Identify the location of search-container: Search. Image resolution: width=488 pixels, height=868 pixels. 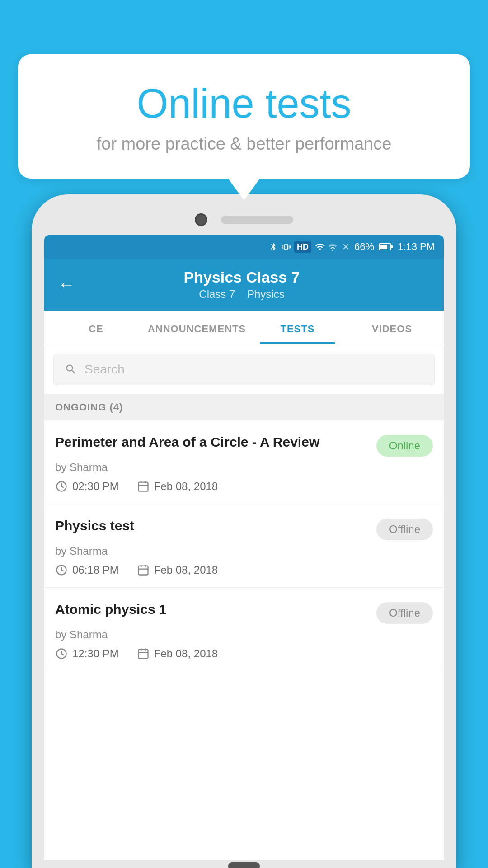
(244, 369).